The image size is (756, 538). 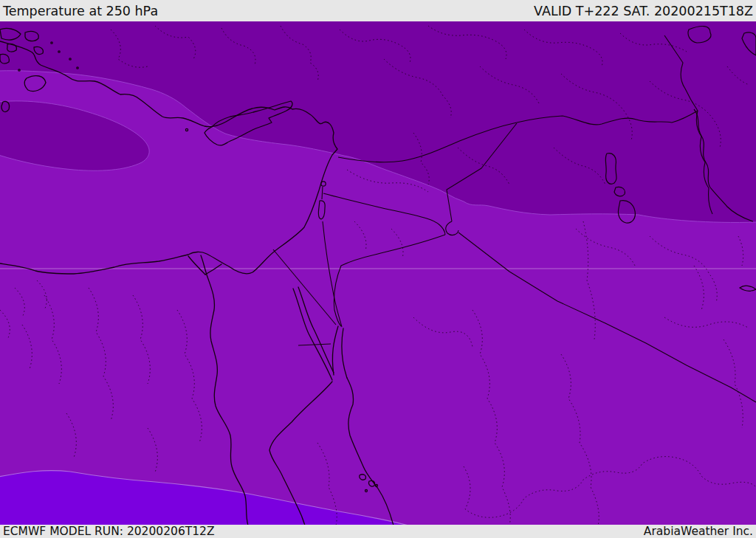 I want to click on egypt-israel-border, so click(x=304, y=287).